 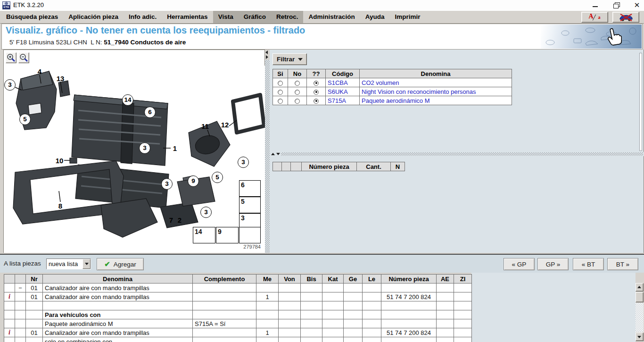 I want to click on cell-unknown, so click(x=316, y=83).